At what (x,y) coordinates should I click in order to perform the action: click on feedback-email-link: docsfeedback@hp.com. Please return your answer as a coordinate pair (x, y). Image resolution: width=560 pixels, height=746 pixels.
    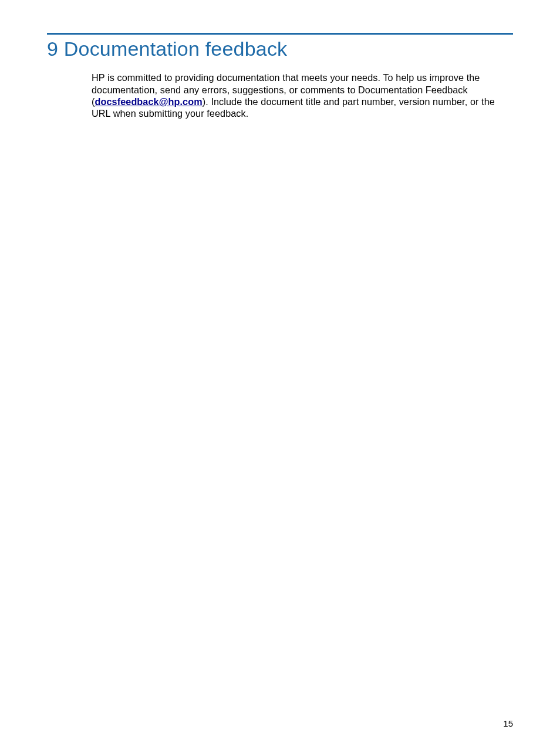
    Looking at the image, I should click on (149, 102).